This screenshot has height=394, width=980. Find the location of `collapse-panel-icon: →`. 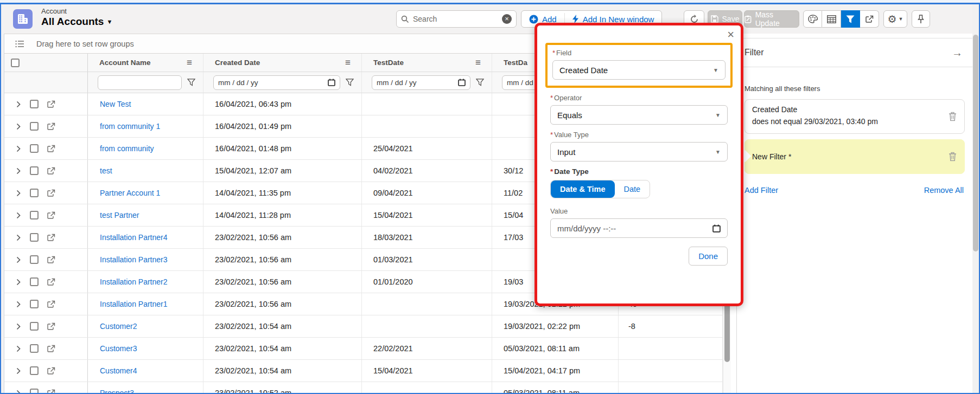

collapse-panel-icon: → is located at coordinates (957, 53).